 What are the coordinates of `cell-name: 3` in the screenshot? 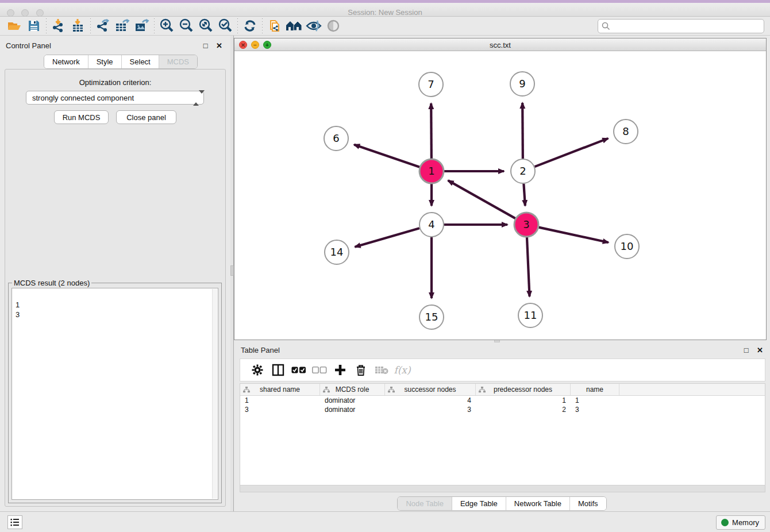 It's located at (595, 410).